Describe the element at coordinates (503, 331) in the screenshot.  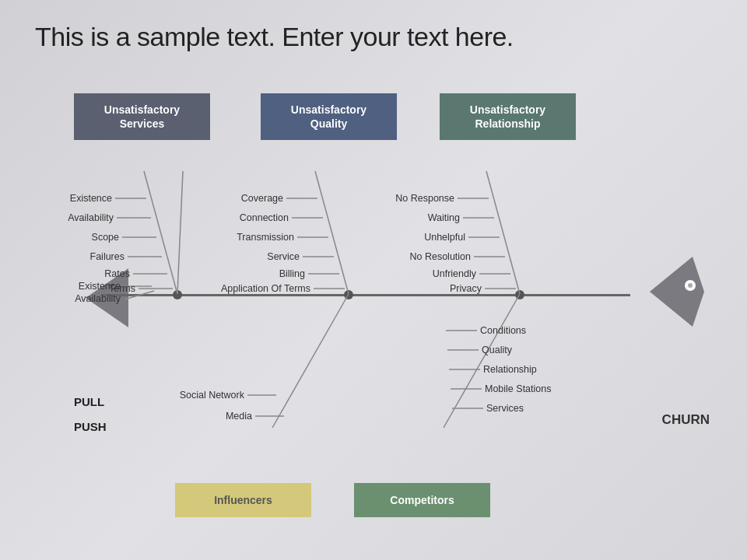
I see `svg-text: Conditions` at that location.